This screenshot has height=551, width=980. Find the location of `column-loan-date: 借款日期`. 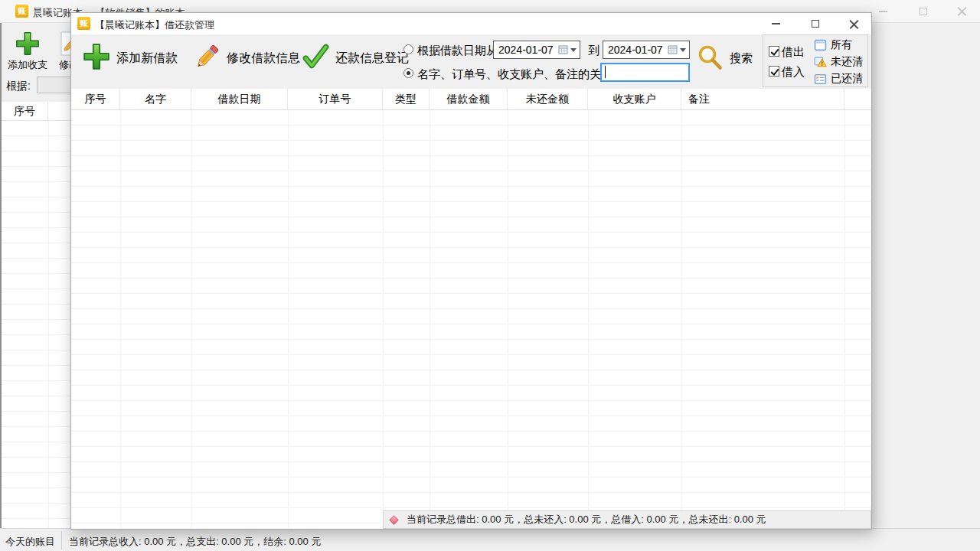

column-loan-date: 借款日期 is located at coordinates (240, 99).